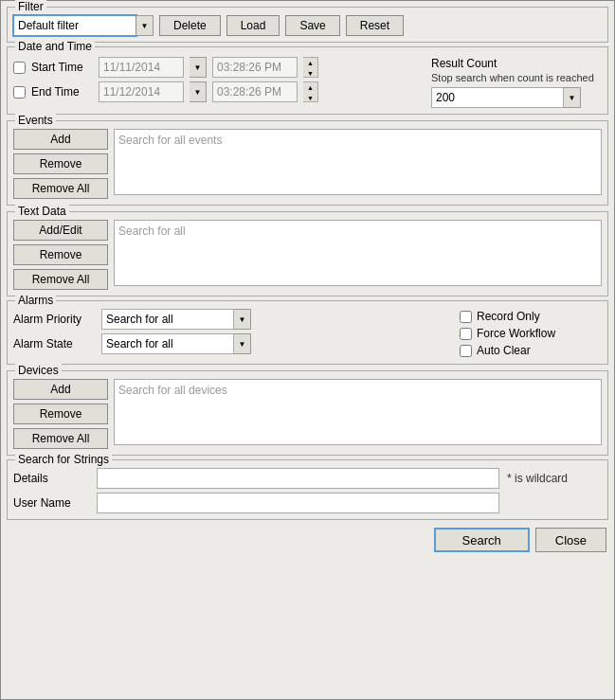 The height and width of the screenshot is (700, 615). I want to click on text-data-btn-col: Add/Edit Remove Remove All, so click(61, 255).